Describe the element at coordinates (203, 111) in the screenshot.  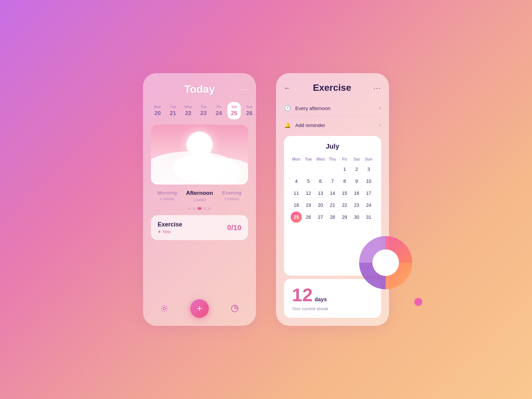
I see `date-item-23: Thu 23` at that location.